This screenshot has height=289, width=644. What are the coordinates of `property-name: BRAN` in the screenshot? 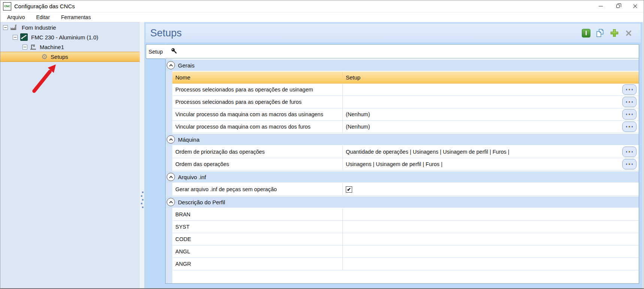 It's located at (258, 214).